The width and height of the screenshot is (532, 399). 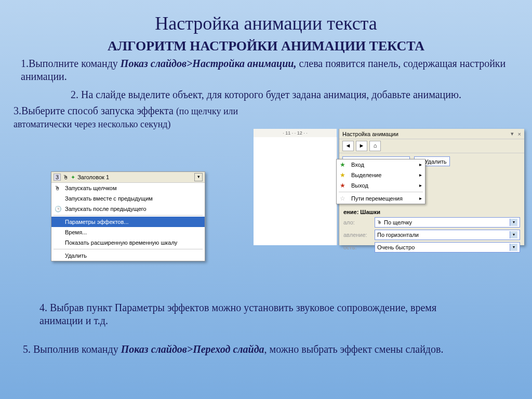 What do you see at coordinates (375, 146) in the screenshot?
I see `home-icon: ⌂` at bounding box center [375, 146].